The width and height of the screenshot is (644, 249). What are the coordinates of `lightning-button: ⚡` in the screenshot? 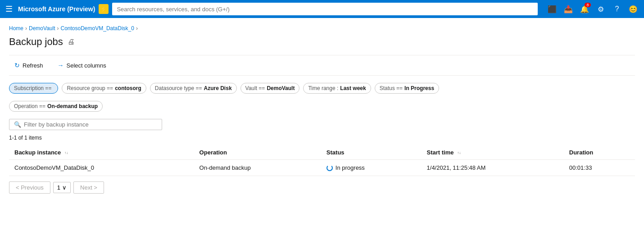 It's located at (104, 9).